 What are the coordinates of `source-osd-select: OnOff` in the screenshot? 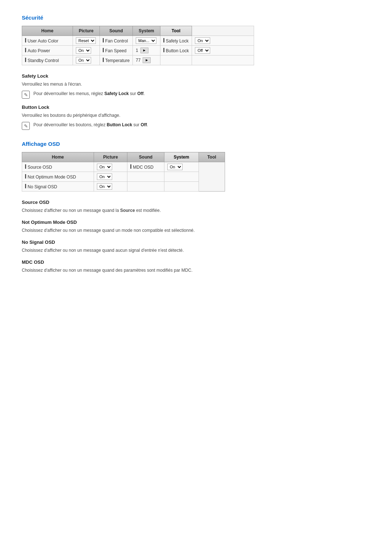 It's located at (105, 167).